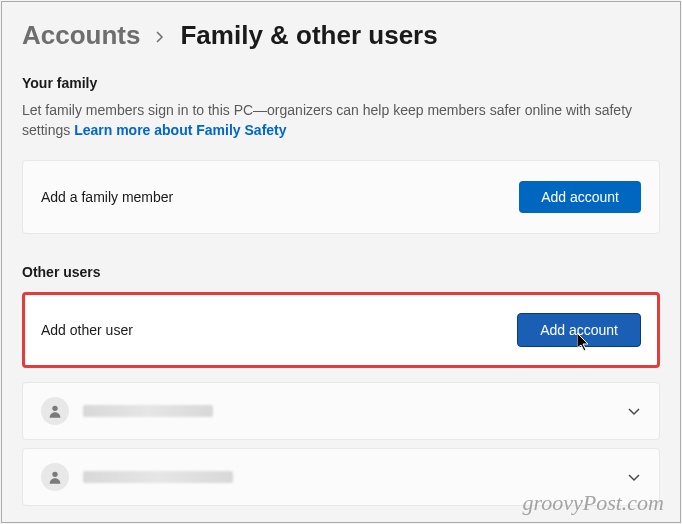 The width and height of the screenshot is (682, 524). I want to click on add-other-user-label: Add other user, so click(87, 330).